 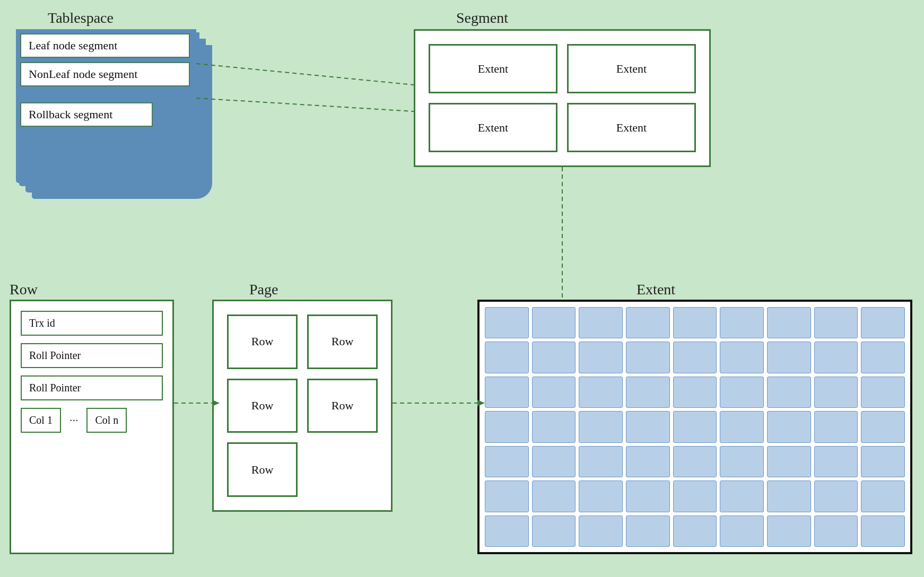 I want to click on extent-box-4: Extent, so click(x=631, y=127).